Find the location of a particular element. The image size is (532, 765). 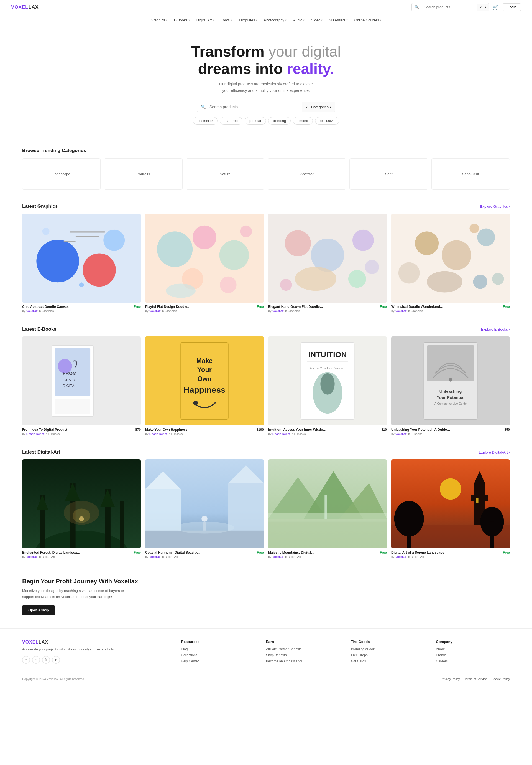

explore-digital-art-link: Explore Digital-Art › is located at coordinates (494, 452).